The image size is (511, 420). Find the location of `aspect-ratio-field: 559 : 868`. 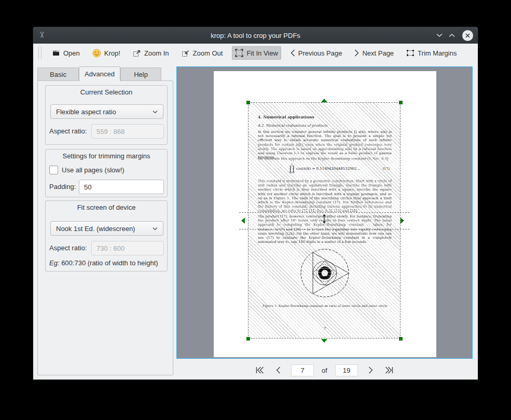

aspect-ratio-field: 559 : 868 is located at coordinates (128, 131).